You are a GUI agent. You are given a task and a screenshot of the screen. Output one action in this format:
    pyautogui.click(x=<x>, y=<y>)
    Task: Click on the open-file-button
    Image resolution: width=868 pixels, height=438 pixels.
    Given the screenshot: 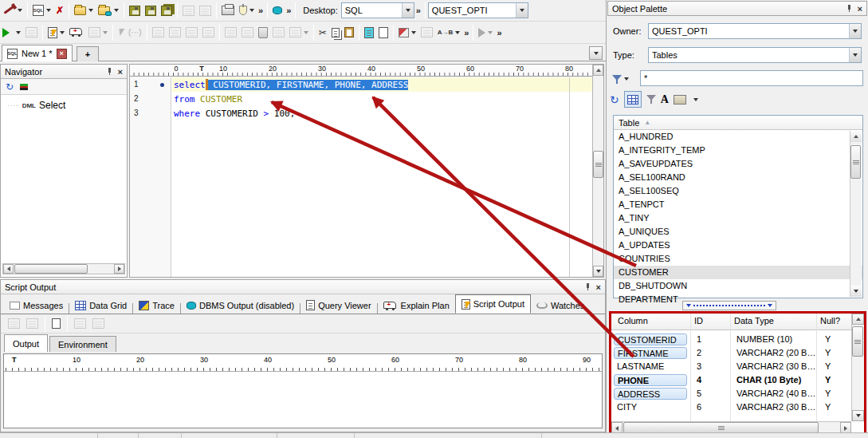 What is the action you would take?
    pyautogui.click(x=84, y=10)
    